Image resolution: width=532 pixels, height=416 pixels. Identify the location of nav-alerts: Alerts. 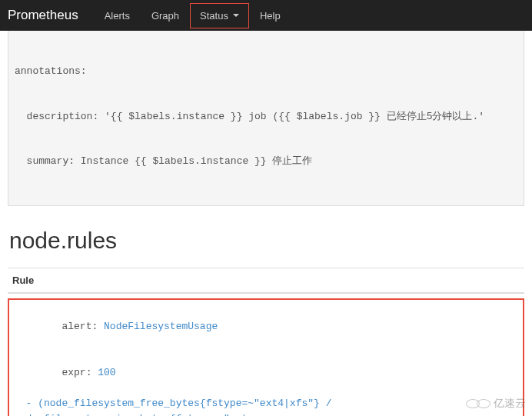
(117, 15).